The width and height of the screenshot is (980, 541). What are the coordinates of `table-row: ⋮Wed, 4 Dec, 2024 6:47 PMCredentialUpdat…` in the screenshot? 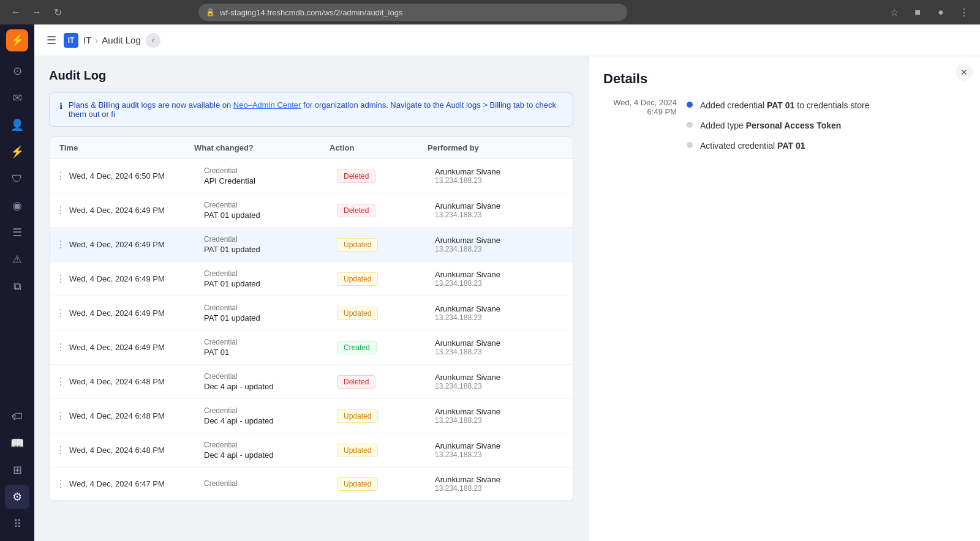 It's located at (311, 484).